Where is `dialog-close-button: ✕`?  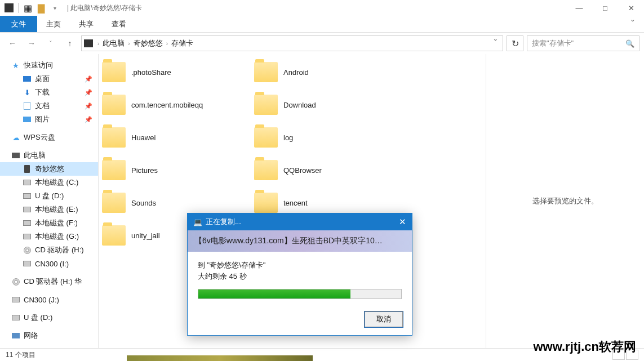
dialog-close-button: ✕ is located at coordinates (402, 222).